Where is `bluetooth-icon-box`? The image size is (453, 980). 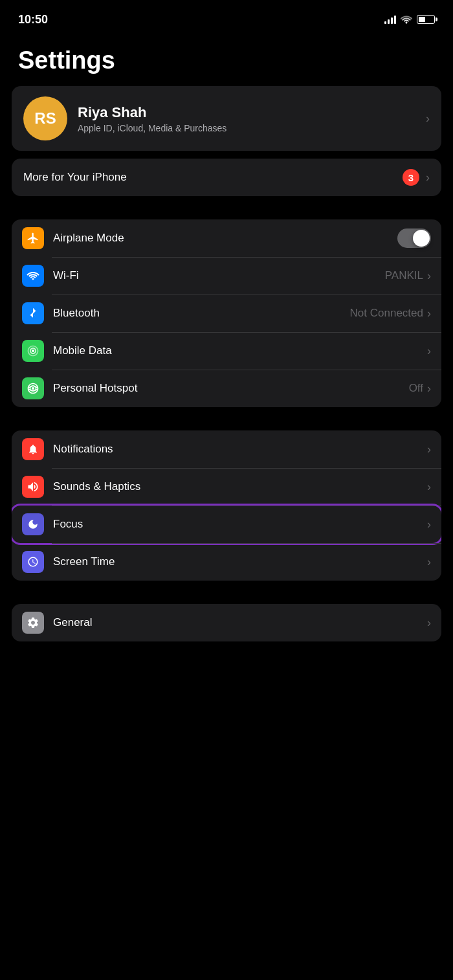 bluetooth-icon-box is located at coordinates (33, 313).